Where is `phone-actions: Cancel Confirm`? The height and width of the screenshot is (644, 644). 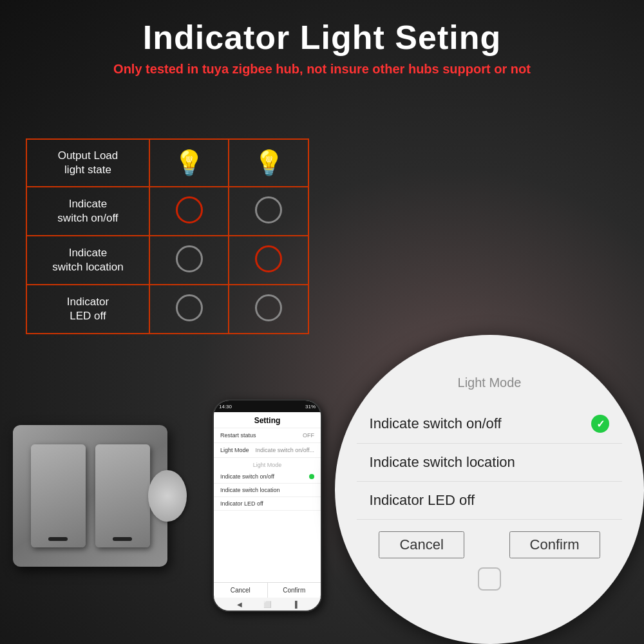 phone-actions: Cancel Confirm is located at coordinates (267, 590).